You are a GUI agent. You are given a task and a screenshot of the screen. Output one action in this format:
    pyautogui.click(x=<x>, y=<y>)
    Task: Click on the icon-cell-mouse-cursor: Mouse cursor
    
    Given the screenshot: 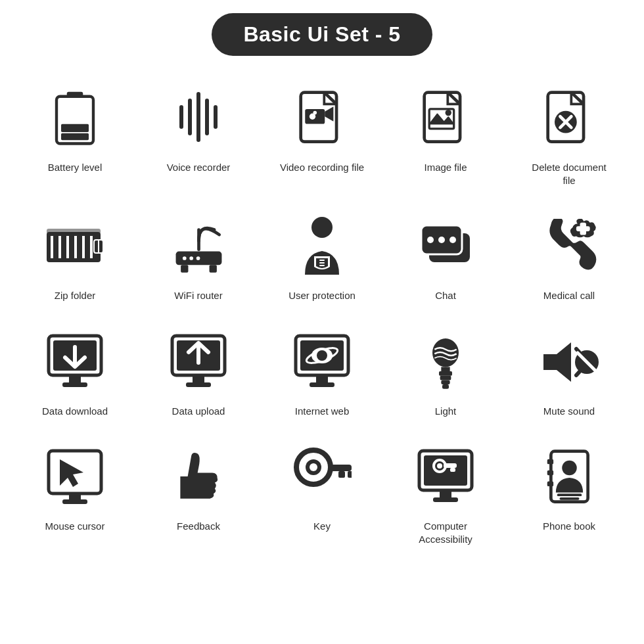 What is the action you would take?
    pyautogui.click(x=75, y=495)
    